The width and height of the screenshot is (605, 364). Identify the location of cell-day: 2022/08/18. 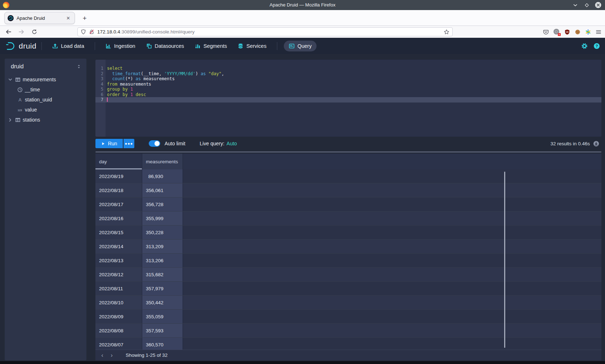
(119, 190).